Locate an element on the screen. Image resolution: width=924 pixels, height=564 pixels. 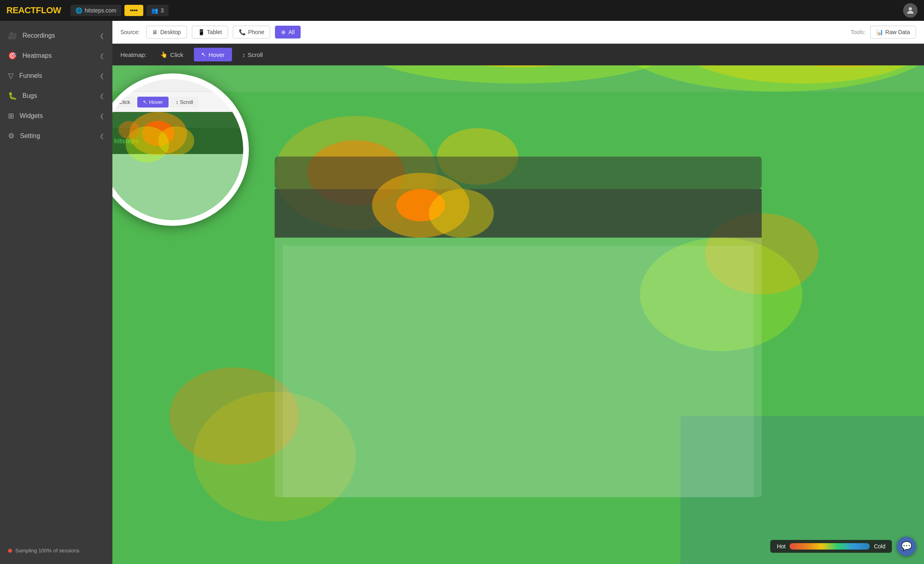
sidebar-label-funnels: Funnels is located at coordinates (31, 76).